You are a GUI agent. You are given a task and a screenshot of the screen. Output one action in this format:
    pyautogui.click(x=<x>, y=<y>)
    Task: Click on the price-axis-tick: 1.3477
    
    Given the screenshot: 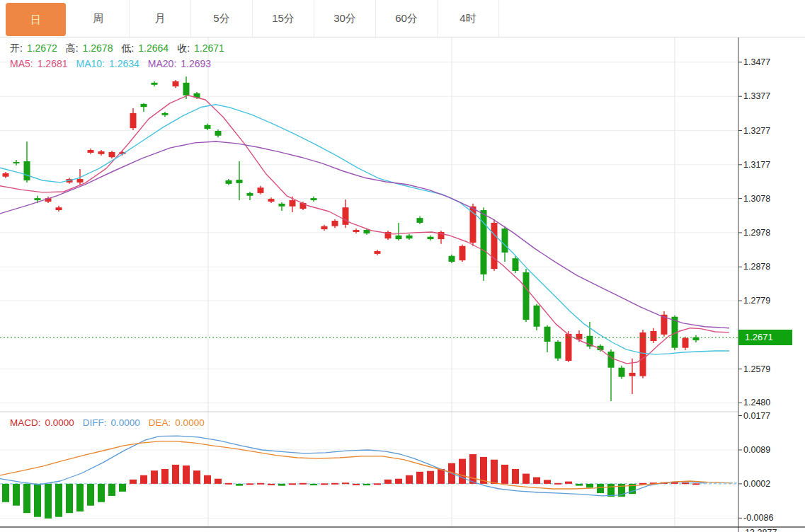 What is the action you would take?
    pyautogui.click(x=757, y=62)
    